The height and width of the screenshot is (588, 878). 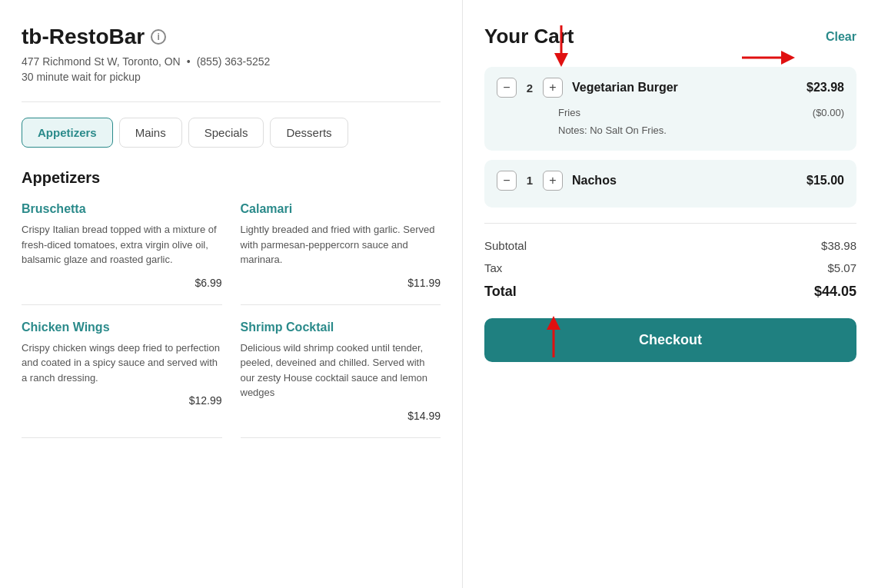 I want to click on cart-header: Your Cart Clear, so click(x=670, y=37).